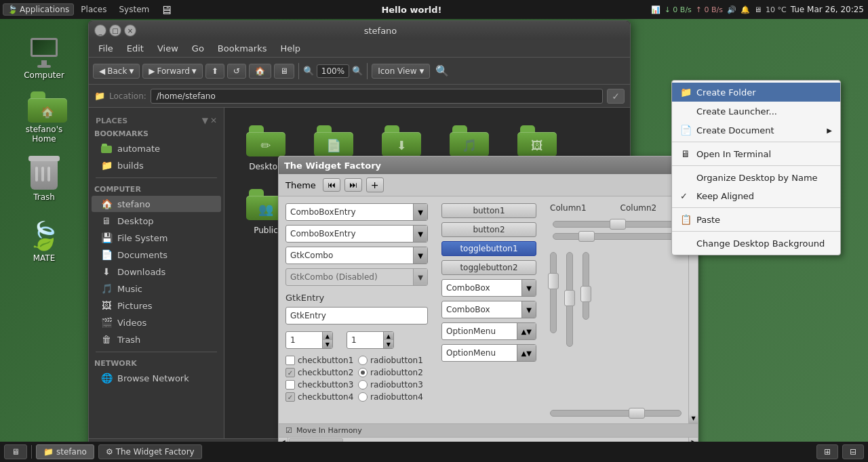 The image size is (868, 462). What do you see at coordinates (389, 344) in the screenshot?
I see `spinner2-down-btn: ▼` at bounding box center [389, 344].